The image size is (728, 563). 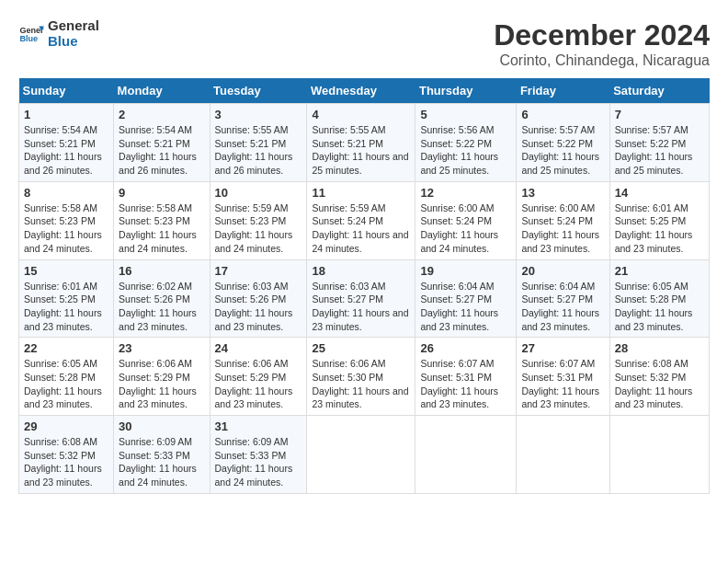 What do you see at coordinates (361, 298) in the screenshot?
I see `calendar-cell: 18 Sunrise: 6:03 AMSunset: 5:27 PMDaylig…` at bounding box center [361, 298].